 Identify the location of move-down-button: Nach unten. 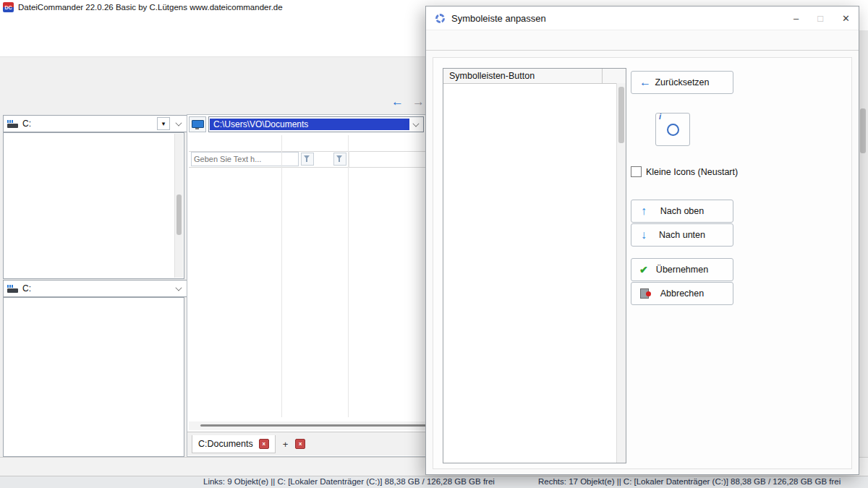
(682, 235).